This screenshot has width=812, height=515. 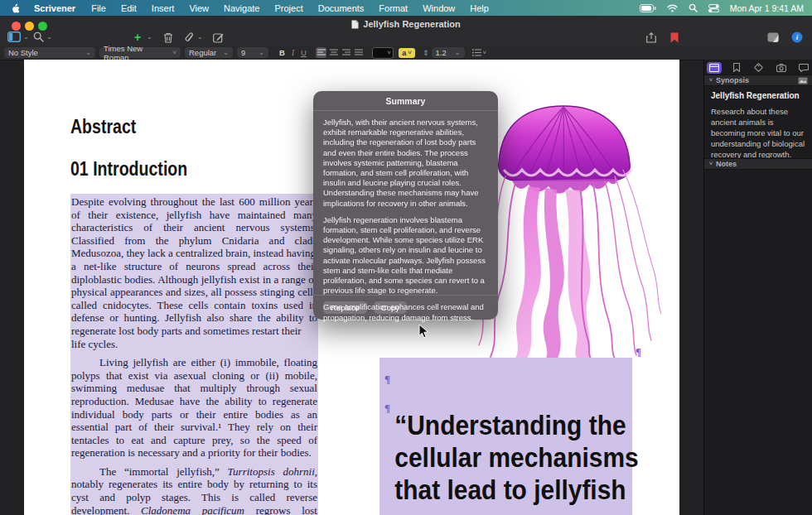 I want to click on synopsis-section-header: ˅ Synopsis, so click(x=758, y=80).